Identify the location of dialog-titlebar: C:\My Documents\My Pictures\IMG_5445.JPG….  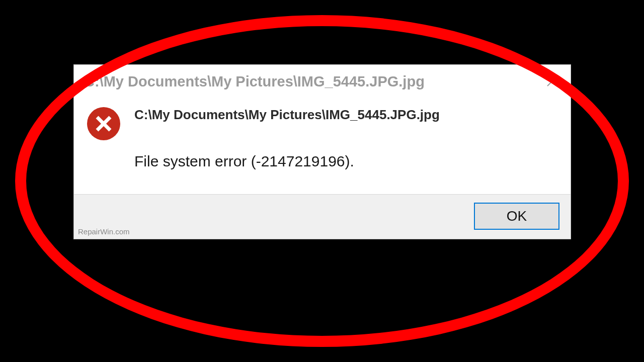
(322, 80).